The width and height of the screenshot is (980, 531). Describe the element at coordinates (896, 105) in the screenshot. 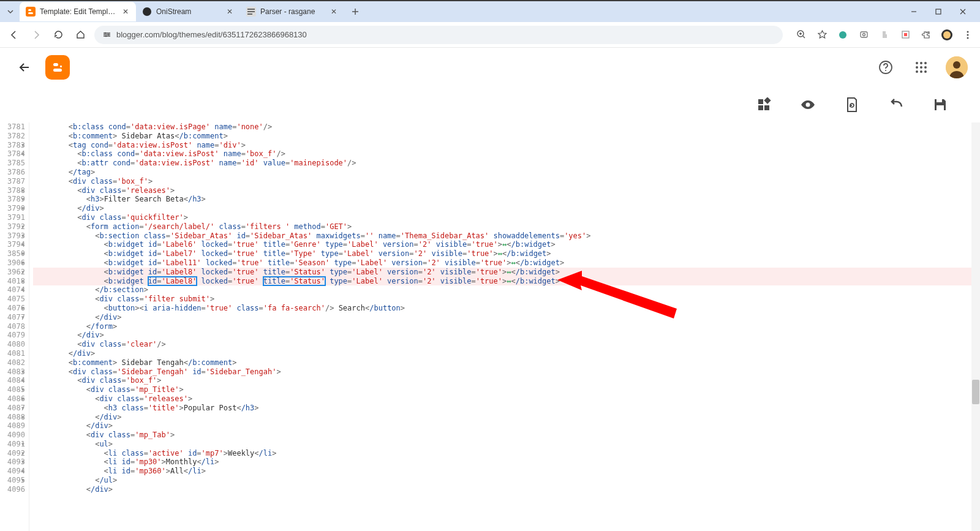

I see `undo-icon` at that location.